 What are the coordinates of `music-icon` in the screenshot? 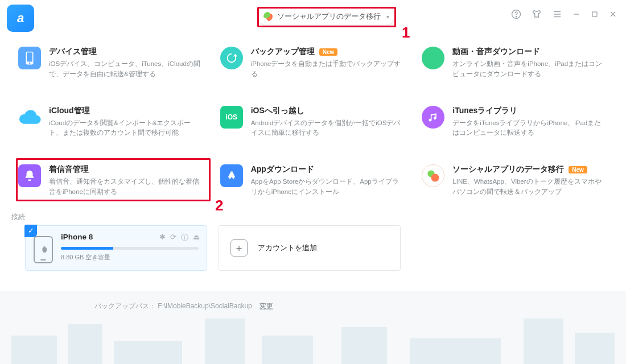 It's located at (433, 117).